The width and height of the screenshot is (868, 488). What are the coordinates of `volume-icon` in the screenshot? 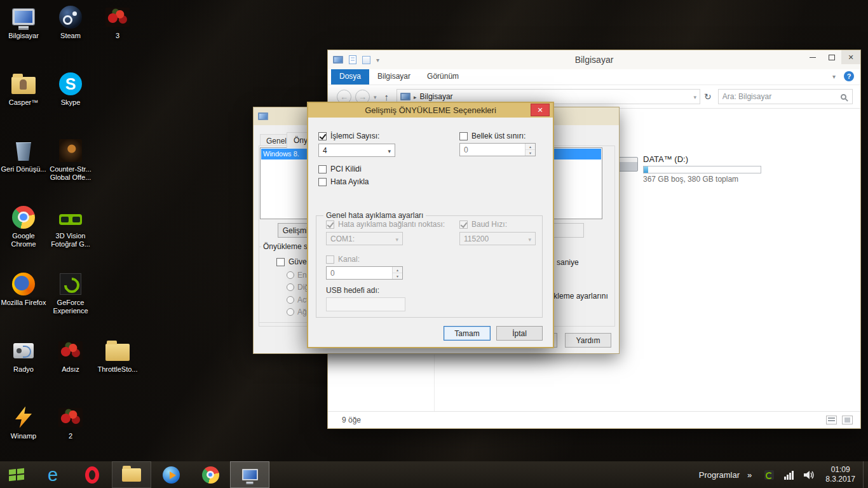 It's located at (809, 475).